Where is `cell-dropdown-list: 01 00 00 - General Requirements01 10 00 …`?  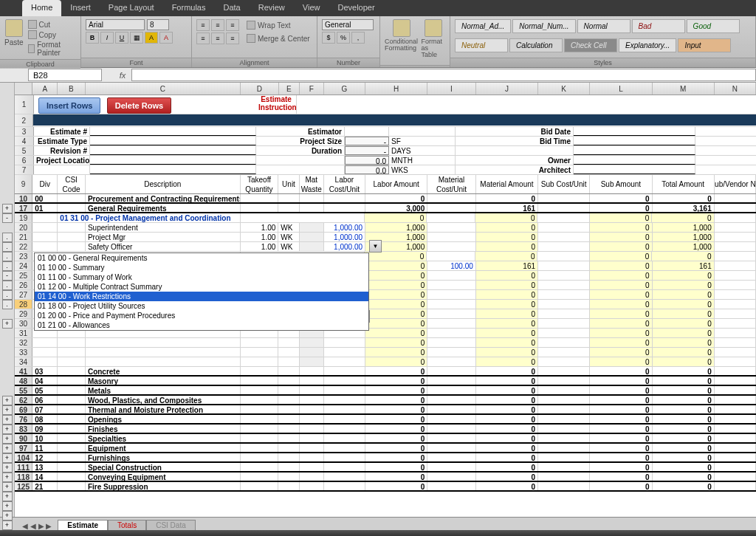 cell-dropdown-list: 01 00 00 - General Requirements01 10 00 … is located at coordinates (202, 292).